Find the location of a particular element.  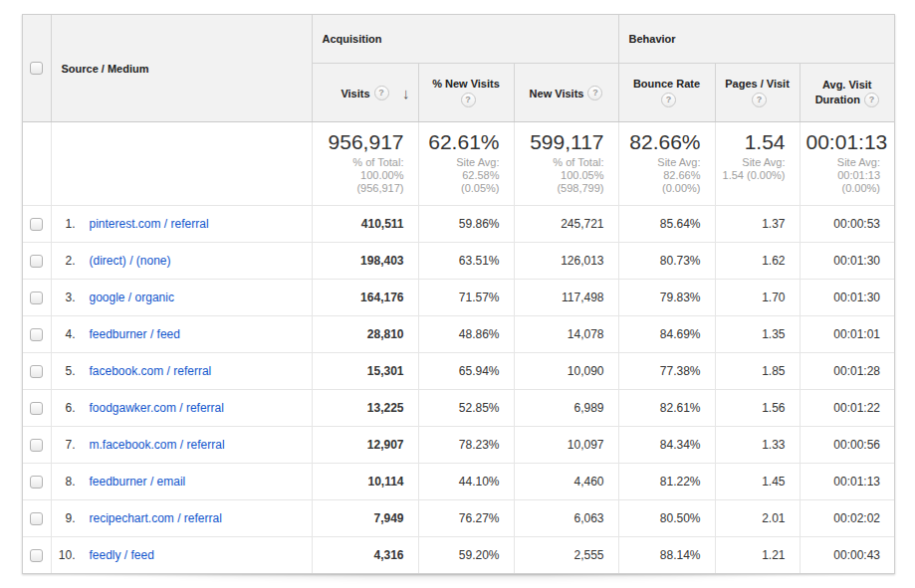

row-rank: 7. is located at coordinates (65, 445).